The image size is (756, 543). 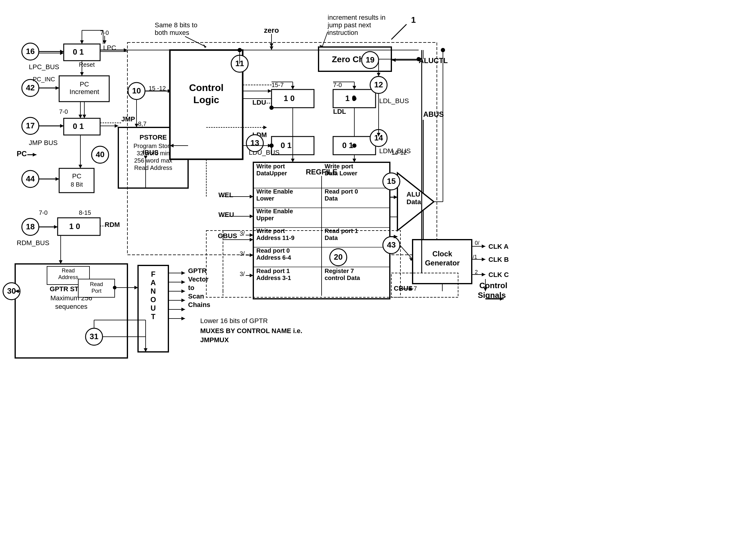 What do you see at coordinates (77, 181) in the screenshot?
I see `pc-8bit` at bounding box center [77, 181].